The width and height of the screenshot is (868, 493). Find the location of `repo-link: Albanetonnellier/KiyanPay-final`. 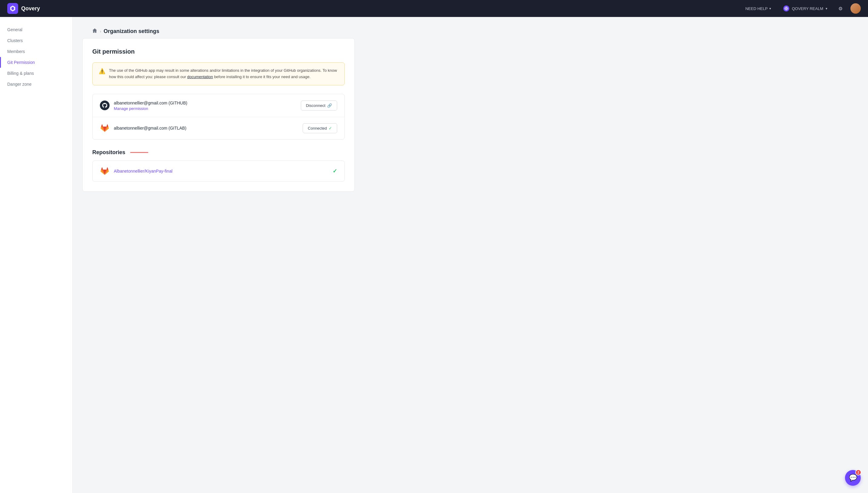

repo-link: Albanetonnellier/KiyanPay-final is located at coordinates (143, 171).